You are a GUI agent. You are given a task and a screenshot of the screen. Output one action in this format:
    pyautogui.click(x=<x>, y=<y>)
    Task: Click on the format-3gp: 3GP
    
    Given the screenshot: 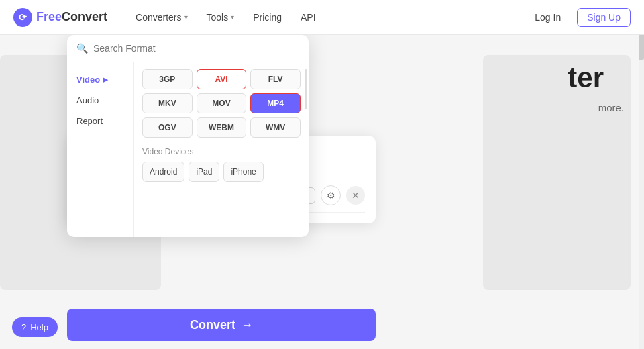 What is the action you would take?
    pyautogui.click(x=168, y=79)
    